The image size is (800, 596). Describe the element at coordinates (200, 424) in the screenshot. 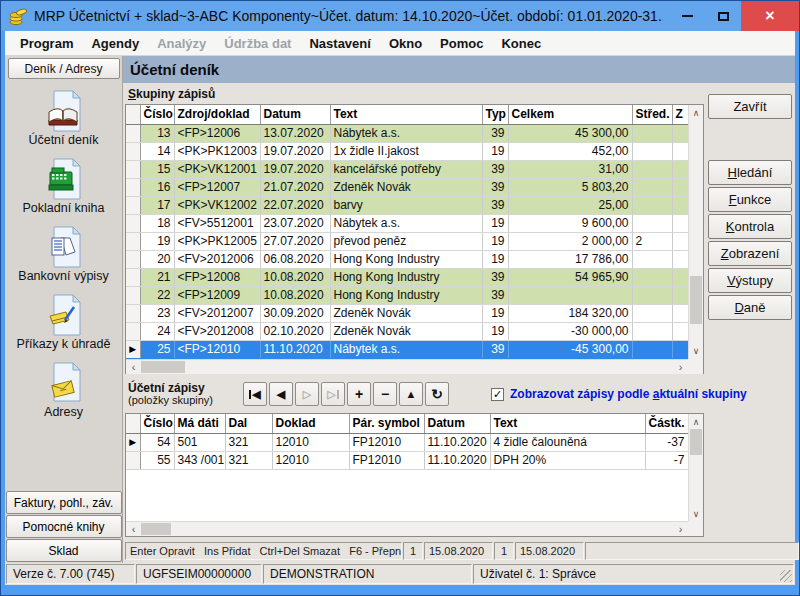

I see `column-header-1: Má dáti` at that location.